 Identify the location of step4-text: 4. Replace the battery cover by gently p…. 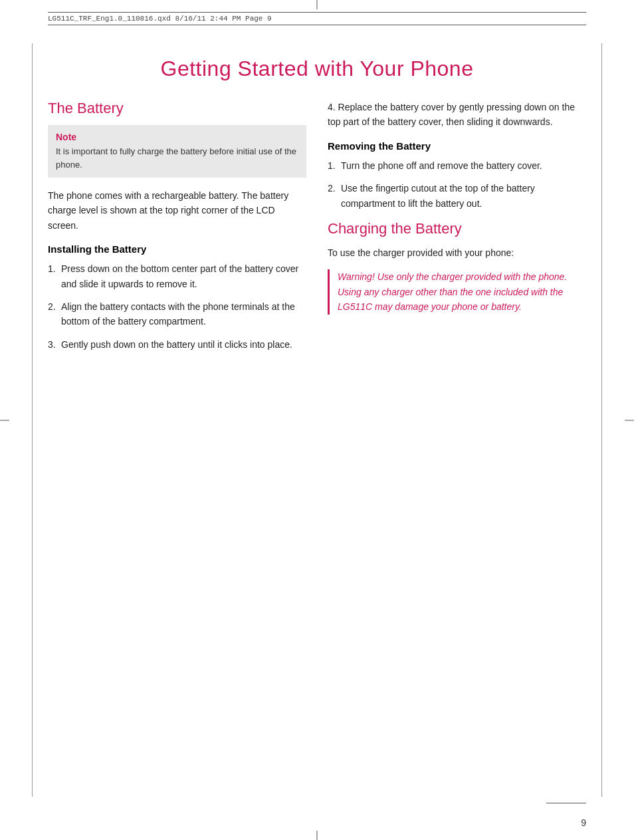
(457, 114).